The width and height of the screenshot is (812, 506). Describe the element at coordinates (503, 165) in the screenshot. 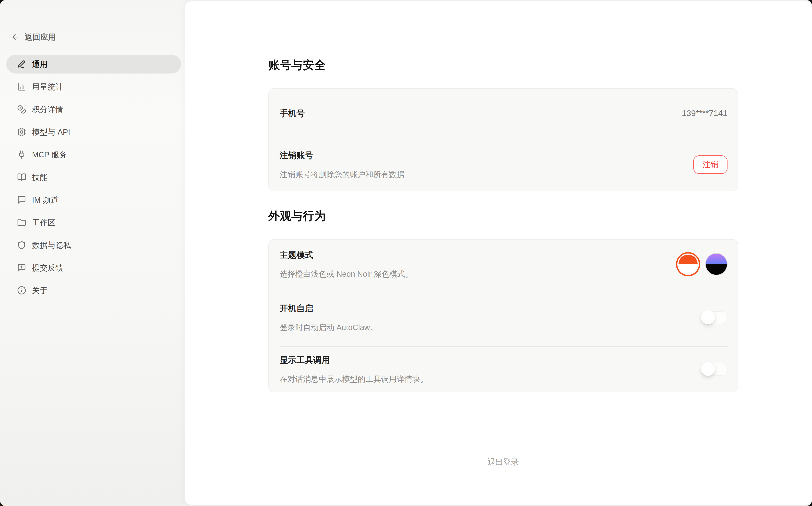

I see `deactivate-account-row: 注销账号 注销账号将删除您的账户和所有数据 注销` at that location.